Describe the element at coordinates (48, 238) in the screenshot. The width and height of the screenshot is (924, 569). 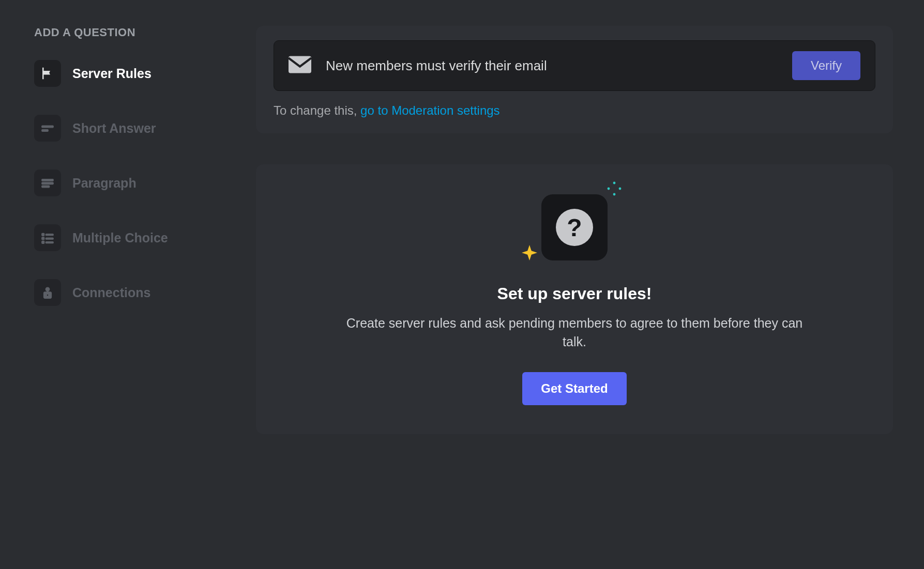
I see `multiple-choice-icon` at that location.